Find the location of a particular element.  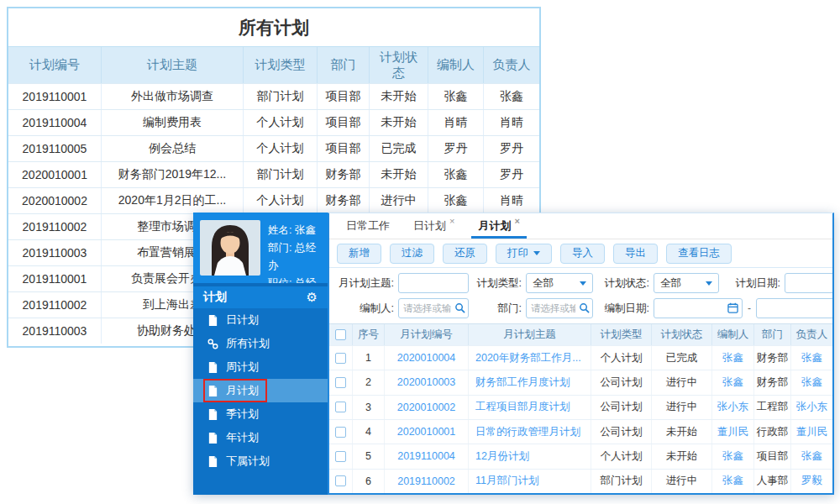

cell-creator: 董川民 is located at coordinates (733, 432).